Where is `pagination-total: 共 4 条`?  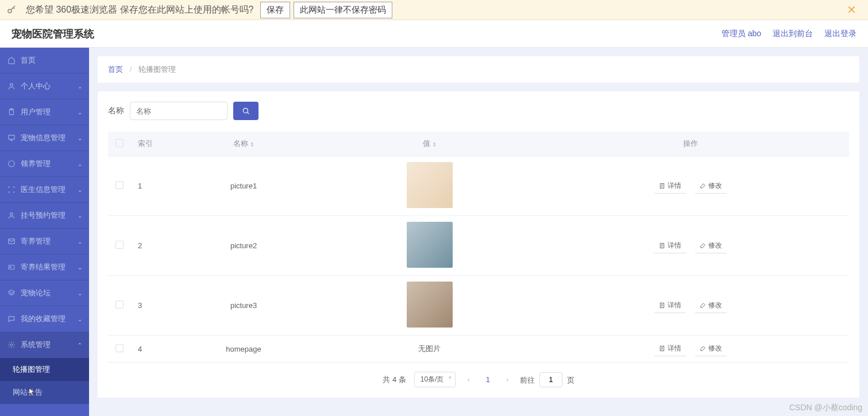
pagination-total: 共 4 条 is located at coordinates (394, 380).